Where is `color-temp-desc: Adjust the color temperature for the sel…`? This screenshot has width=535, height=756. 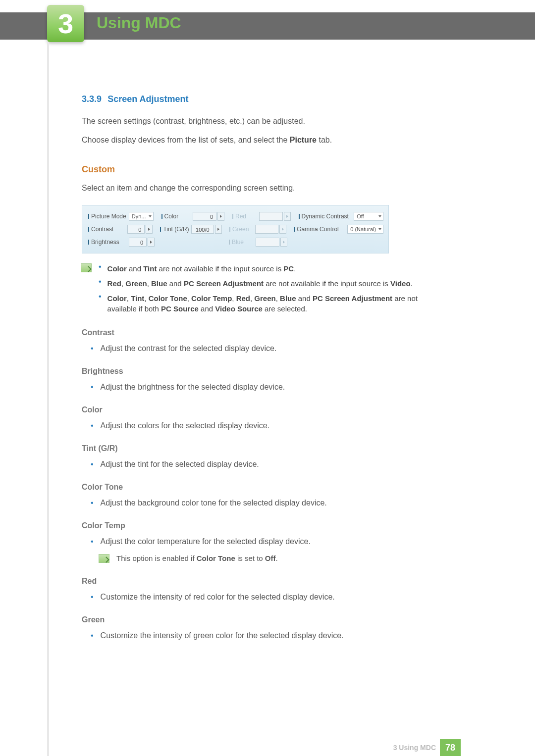
color-temp-desc: Adjust the color temperature for the sel… is located at coordinates (206, 542).